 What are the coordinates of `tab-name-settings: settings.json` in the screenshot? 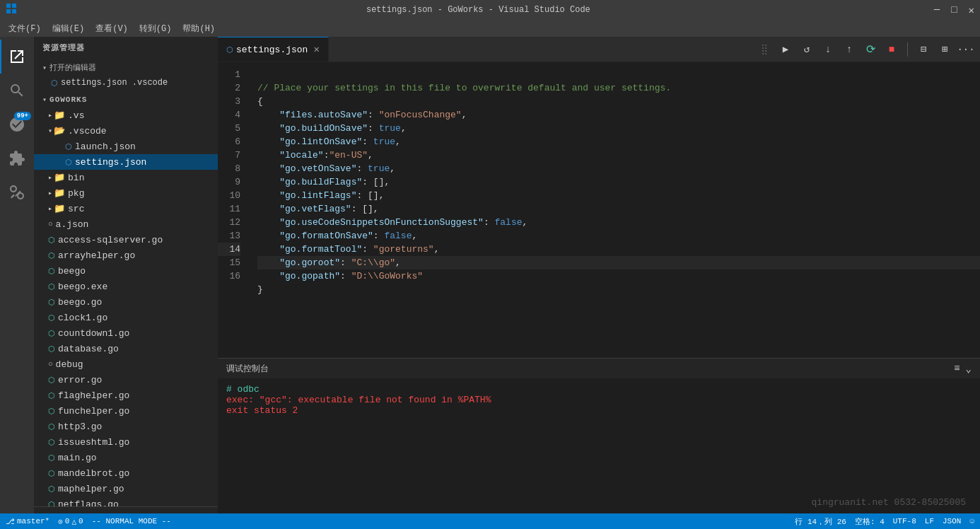 It's located at (272, 50).